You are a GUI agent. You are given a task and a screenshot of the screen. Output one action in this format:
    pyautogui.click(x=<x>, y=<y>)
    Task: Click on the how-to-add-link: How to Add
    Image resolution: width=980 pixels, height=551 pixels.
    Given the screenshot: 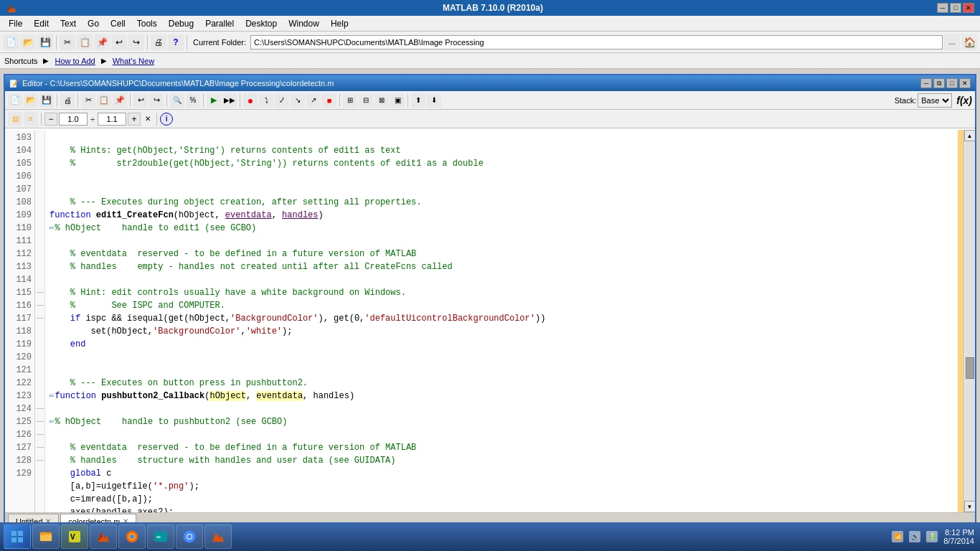 What is the action you would take?
    pyautogui.click(x=75, y=61)
    